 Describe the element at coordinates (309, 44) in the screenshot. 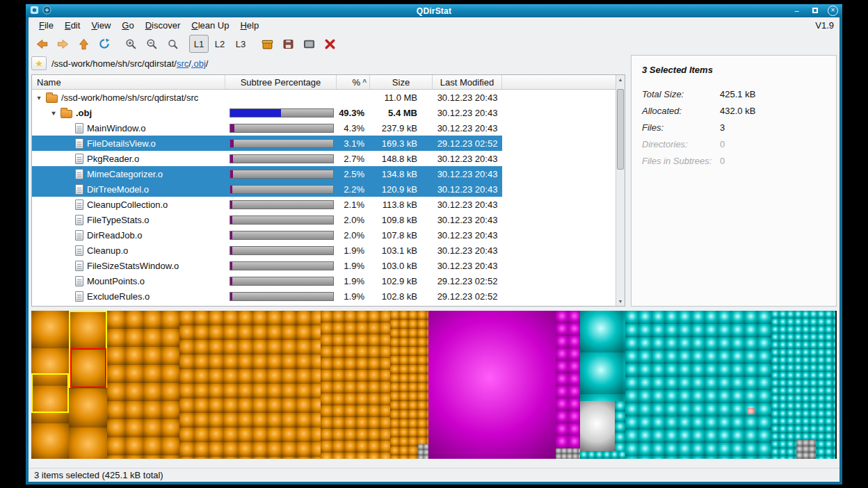

I see `image-button` at that location.